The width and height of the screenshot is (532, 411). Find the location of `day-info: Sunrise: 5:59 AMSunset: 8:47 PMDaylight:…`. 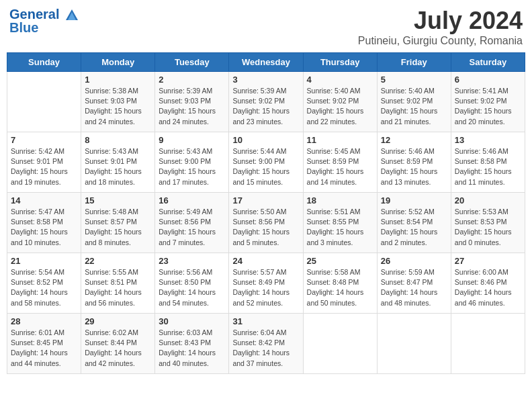

day-info: Sunrise: 5:59 AMSunset: 8:47 PMDaylight:… is located at coordinates (414, 287).